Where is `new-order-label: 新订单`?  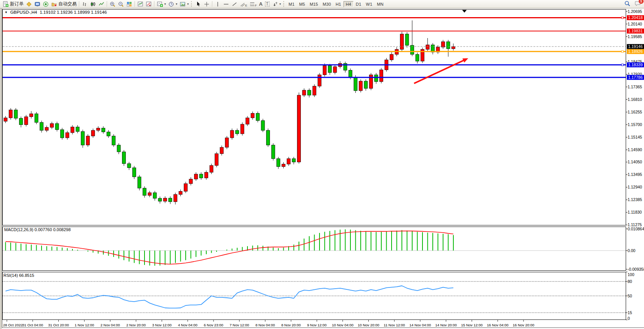 new-order-label: 新订单 is located at coordinates (17, 4).